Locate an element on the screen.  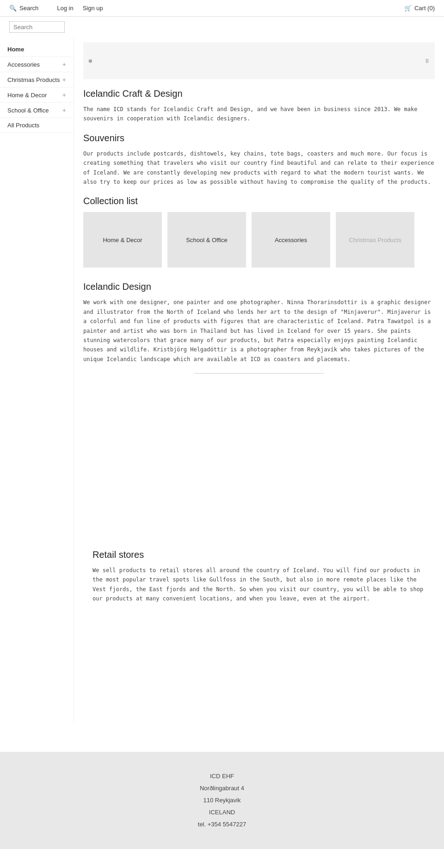
collection-card-school-office: School & Office is located at coordinates (207, 240).